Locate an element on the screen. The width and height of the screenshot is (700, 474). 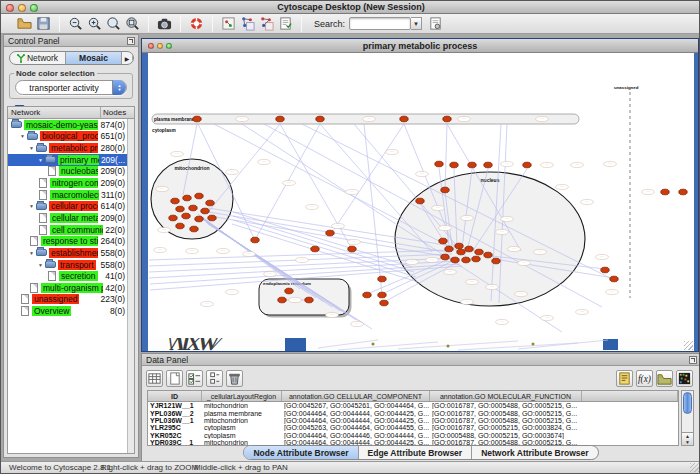
table-row: YKR052Ccytoplasm[GO:0044464, GO:0044446,… is located at coordinates (413, 436).